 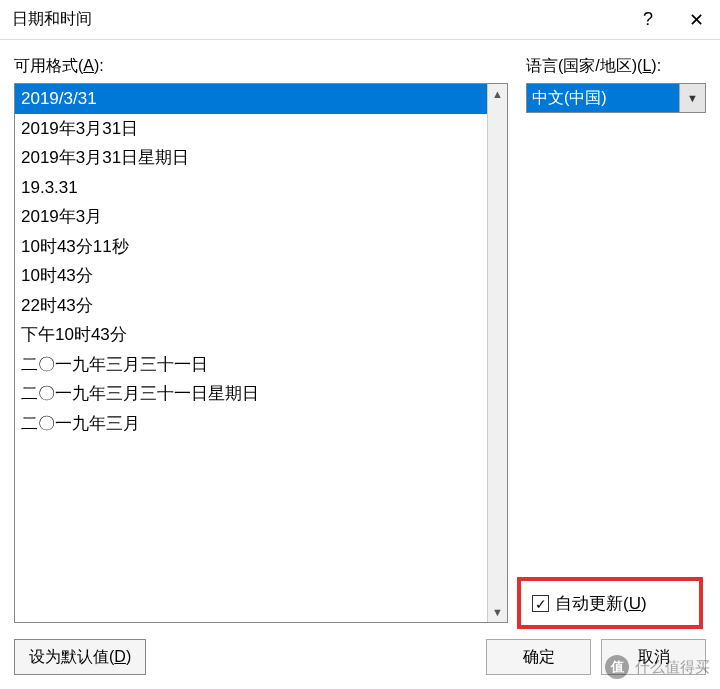 What do you see at coordinates (360, 660) in the screenshot?
I see `button-row: 设为默认值(D) 确定 取消` at bounding box center [360, 660].